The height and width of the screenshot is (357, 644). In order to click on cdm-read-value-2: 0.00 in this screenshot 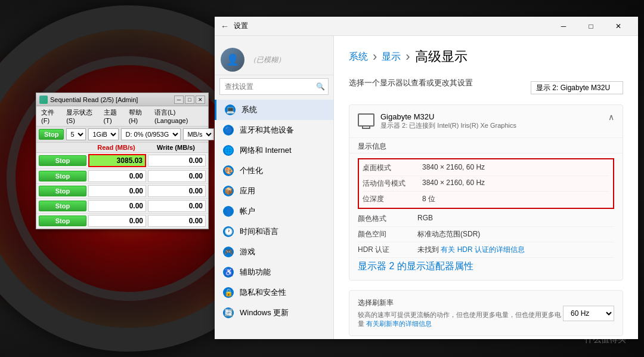, I will do `click(117, 176)`.